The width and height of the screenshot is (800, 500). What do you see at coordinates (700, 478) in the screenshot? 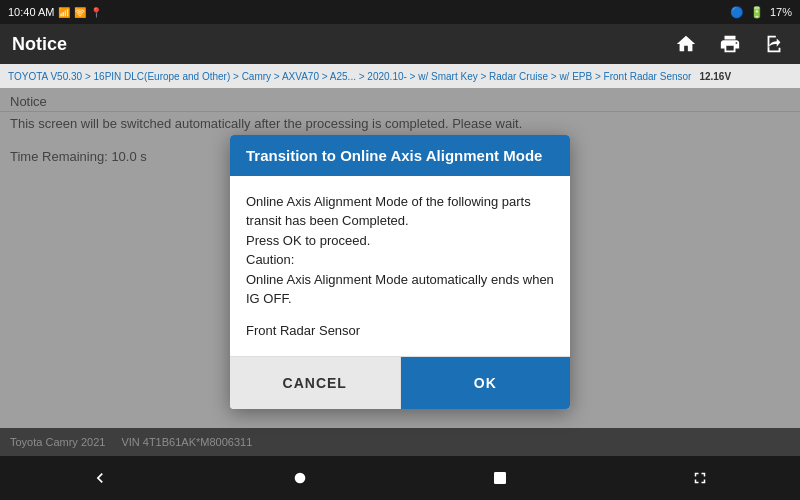
I see `expand-nav-button` at bounding box center [700, 478].